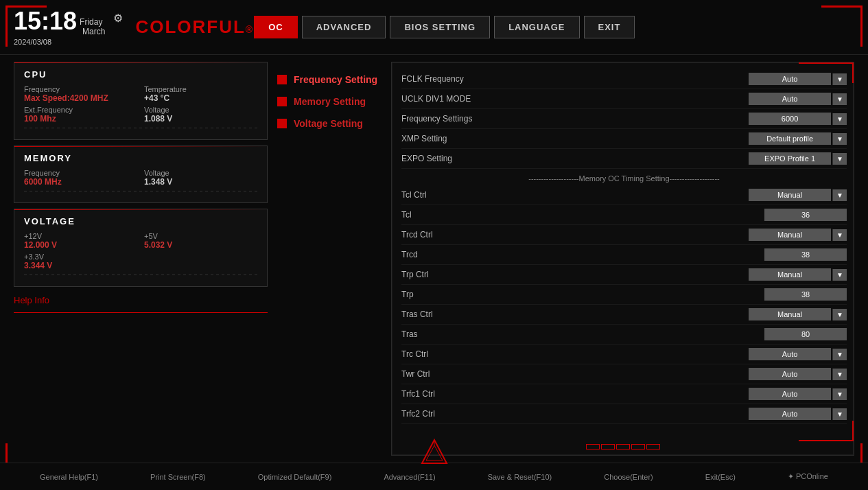 The width and height of the screenshot is (868, 490). What do you see at coordinates (797, 159) in the screenshot?
I see `setting-control: EXPO Profile 1▼` at bounding box center [797, 159].